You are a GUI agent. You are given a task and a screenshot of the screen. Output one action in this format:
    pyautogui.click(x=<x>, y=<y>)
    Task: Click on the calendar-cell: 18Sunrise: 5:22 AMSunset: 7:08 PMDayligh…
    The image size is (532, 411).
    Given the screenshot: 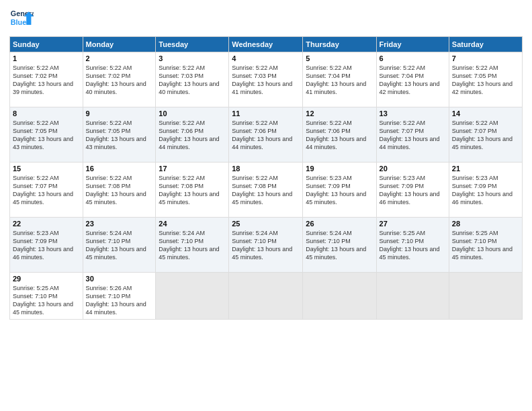 What is the action you would take?
    pyautogui.click(x=266, y=190)
    